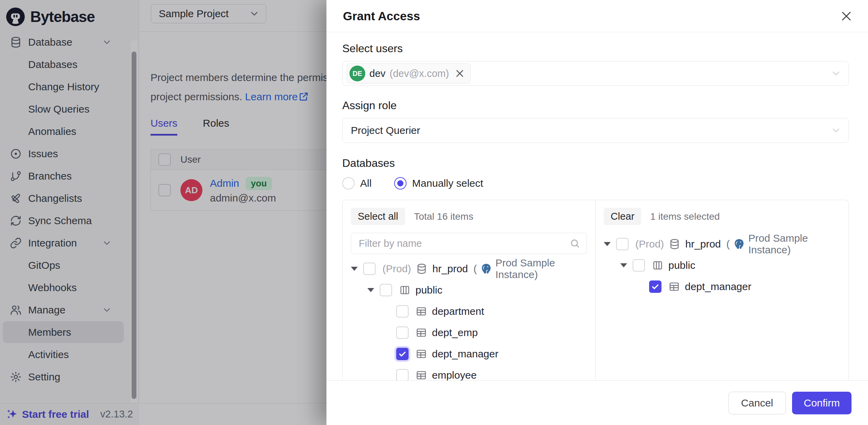 The width and height of the screenshot is (868, 425). I want to click on tree-row-department: department, so click(469, 311).